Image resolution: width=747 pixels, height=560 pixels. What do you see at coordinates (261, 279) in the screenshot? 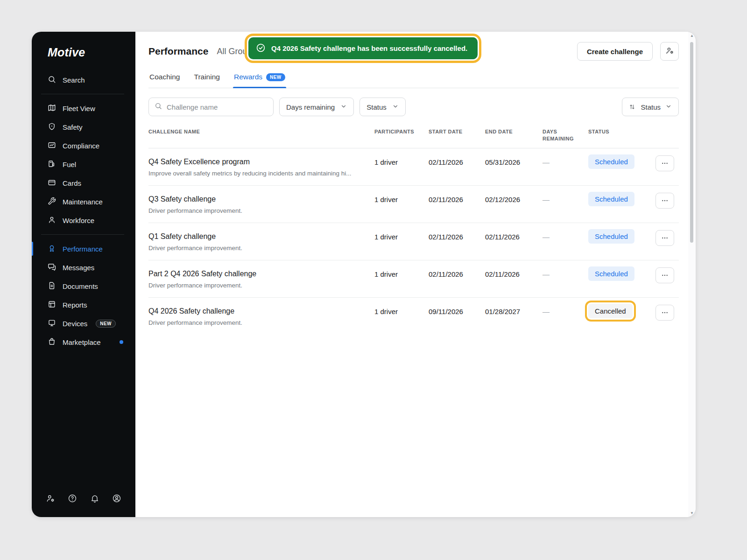
I see `challenge-name-cell: Part 2 Q4 2026 Safety challenge Driver p…` at bounding box center [261, 279].